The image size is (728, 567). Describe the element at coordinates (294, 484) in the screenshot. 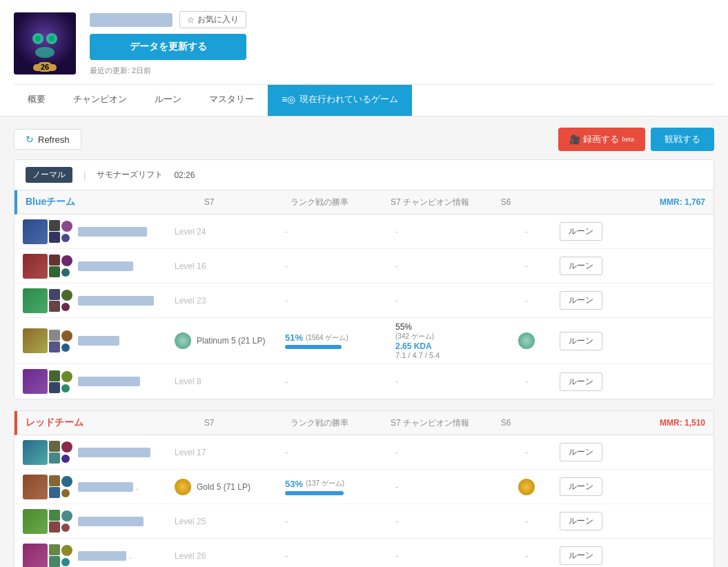

I see `winrate-pct: 53%` at that location.